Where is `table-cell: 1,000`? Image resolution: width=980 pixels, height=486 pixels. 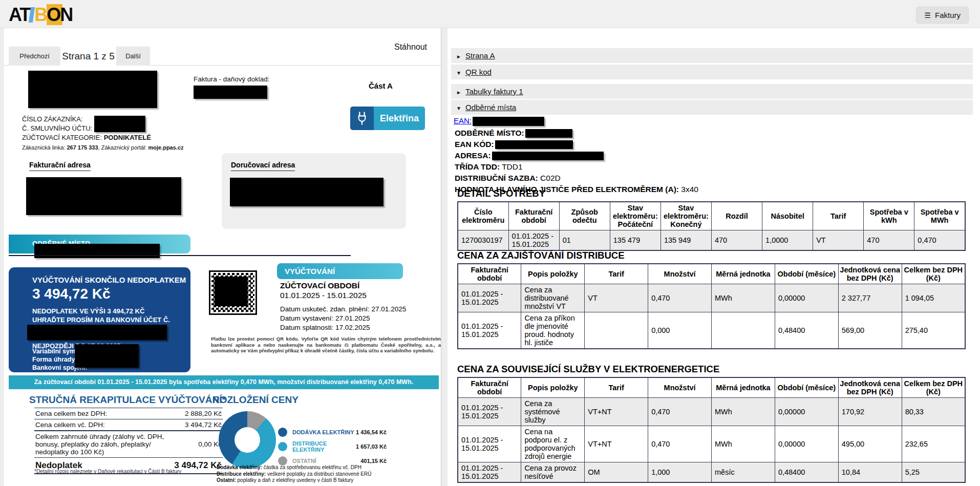 table-cell: 1,000 is located at coordinates (680, 473).